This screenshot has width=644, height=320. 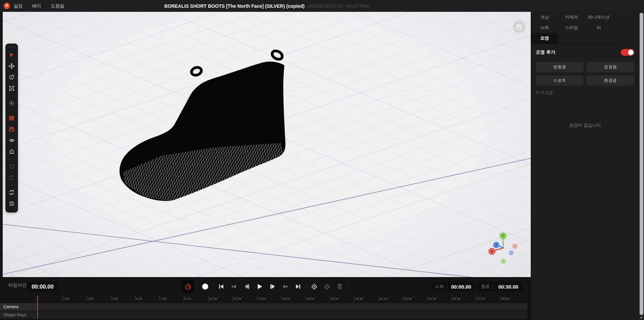 What do you see at coordinates (508, 287) in the screenshot?
I see `end-time-value: 00:30.00` at bounding box center [508, 287].